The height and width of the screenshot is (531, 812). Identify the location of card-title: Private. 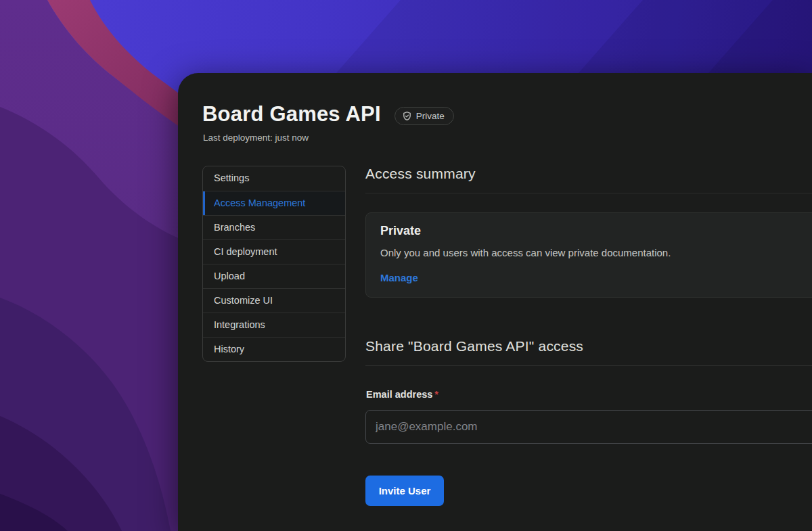
(596, 231).